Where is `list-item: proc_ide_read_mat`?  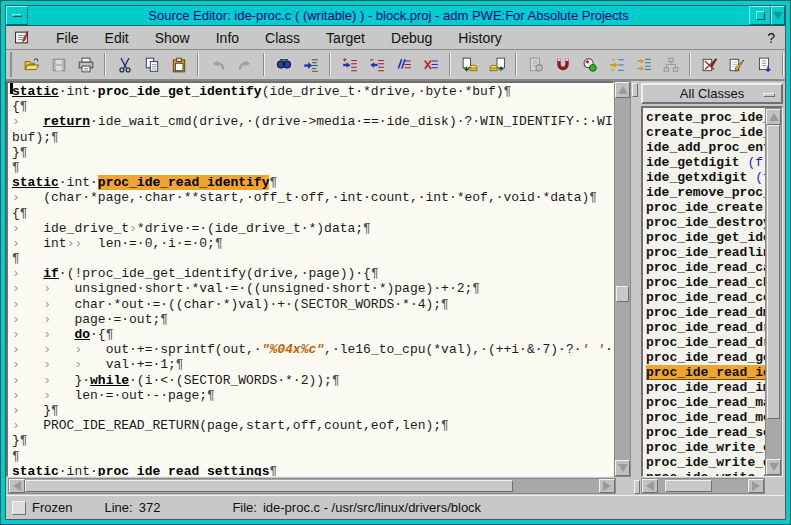
list-item: proc_ide_read_mat is located at coordinates (706, 402).